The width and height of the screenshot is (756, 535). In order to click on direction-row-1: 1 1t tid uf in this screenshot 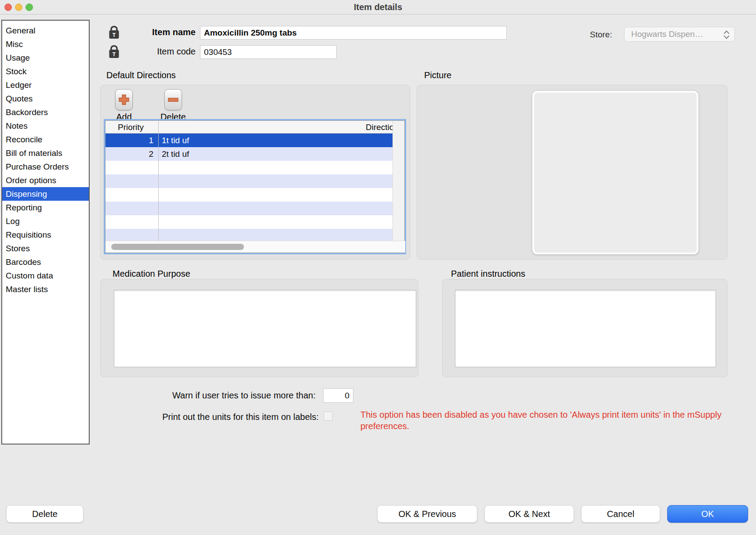, I will do `click(249, 141)`.